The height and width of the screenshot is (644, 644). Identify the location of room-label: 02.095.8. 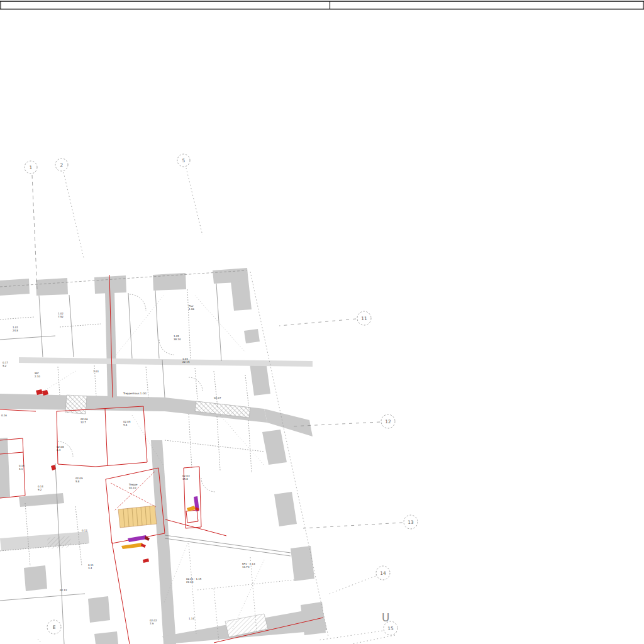
(79, 480).